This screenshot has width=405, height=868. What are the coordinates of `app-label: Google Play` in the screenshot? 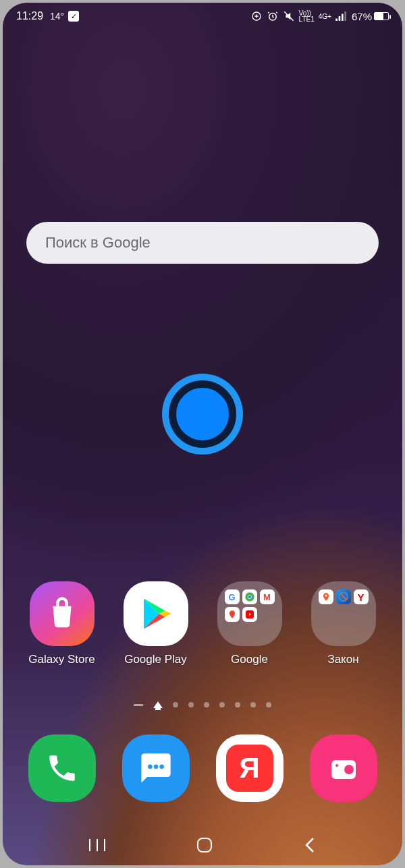 It's located at (155, 660).